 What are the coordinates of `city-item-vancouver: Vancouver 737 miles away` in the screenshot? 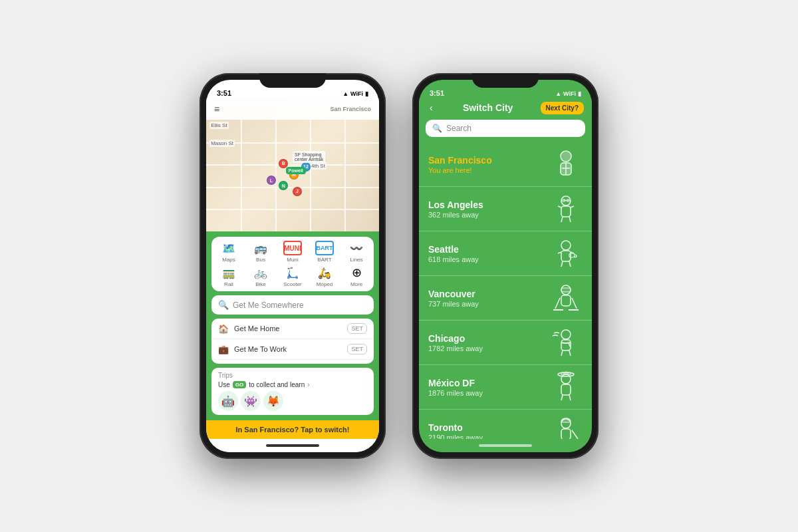 It's located at (505, 298).